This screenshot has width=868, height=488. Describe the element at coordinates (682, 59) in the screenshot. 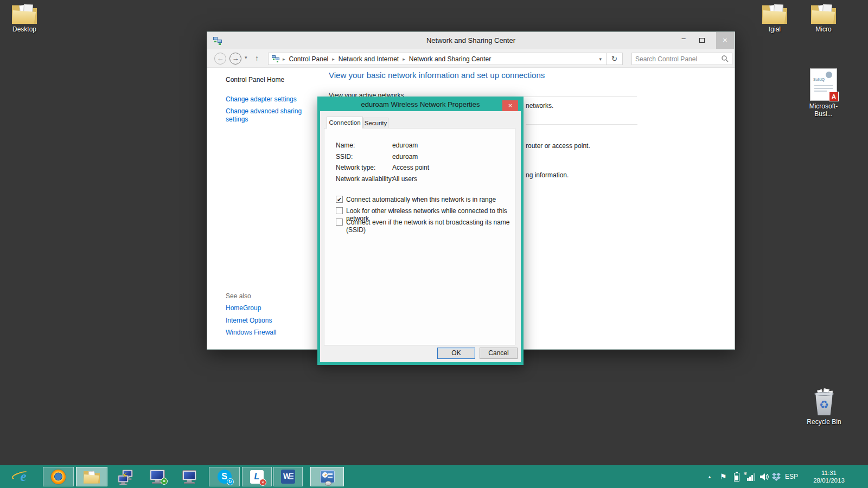

I see `search-box` at that location.